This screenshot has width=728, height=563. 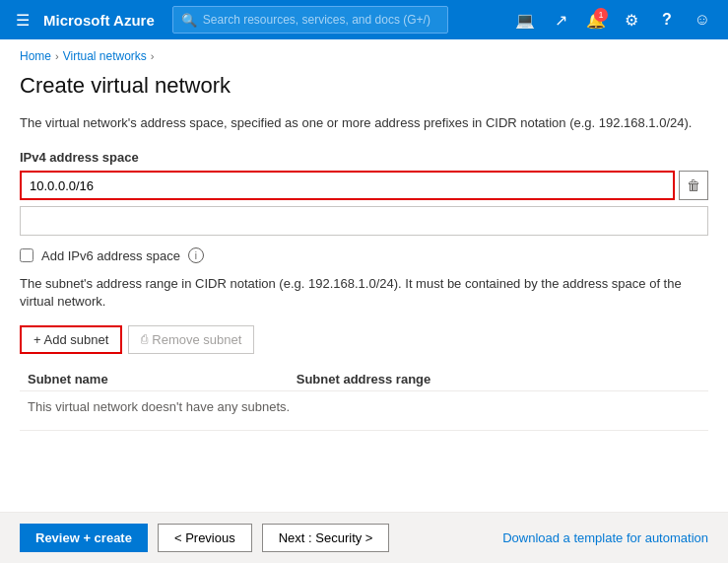 What do you see at coordinates (498, 380) in the screenshot?
I see `subnet-address-header: Subnet address range` at bounding box center [498, 380].